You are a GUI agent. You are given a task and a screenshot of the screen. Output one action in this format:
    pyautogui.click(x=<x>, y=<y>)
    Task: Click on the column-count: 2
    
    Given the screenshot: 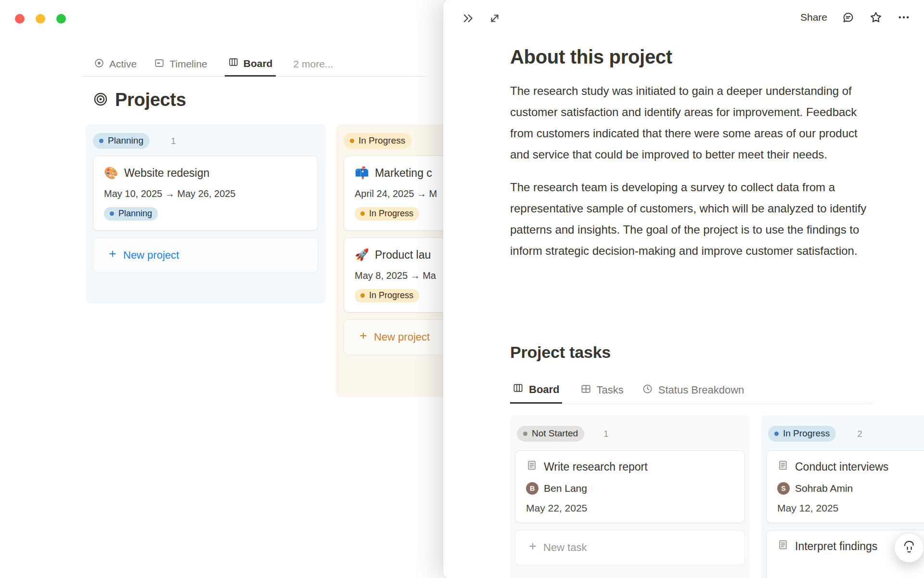 What is the action you would take?
    pyautogui.click(x=860, y=434)
    